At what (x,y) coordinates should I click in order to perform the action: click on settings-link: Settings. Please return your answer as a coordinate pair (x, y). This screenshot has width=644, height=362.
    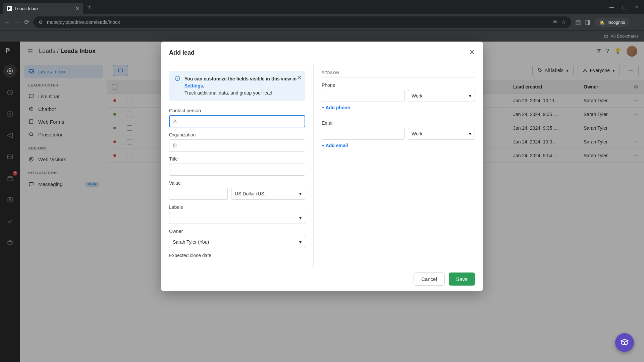
    Looking at the image, I should click on (194, 86).